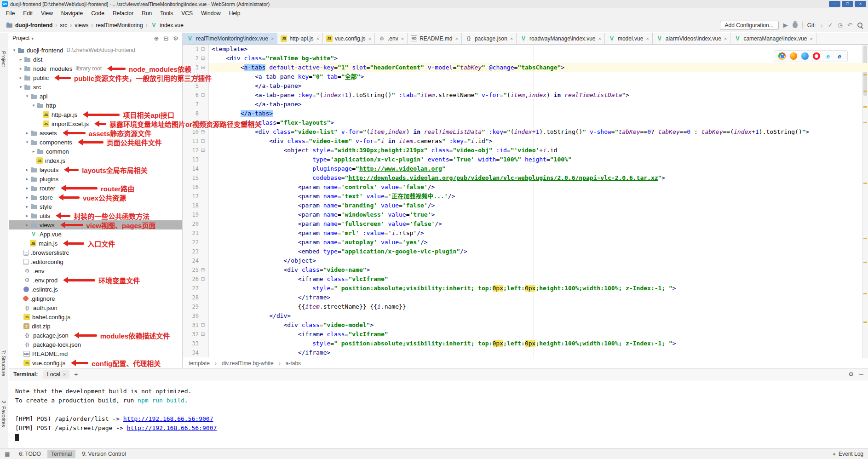 The height and width of the screenshot is (459, 868). What do you see at coordinates (850, 25) in the screenshot?
I see `rollback-icon: ↶` at bounding box center [850, 25].